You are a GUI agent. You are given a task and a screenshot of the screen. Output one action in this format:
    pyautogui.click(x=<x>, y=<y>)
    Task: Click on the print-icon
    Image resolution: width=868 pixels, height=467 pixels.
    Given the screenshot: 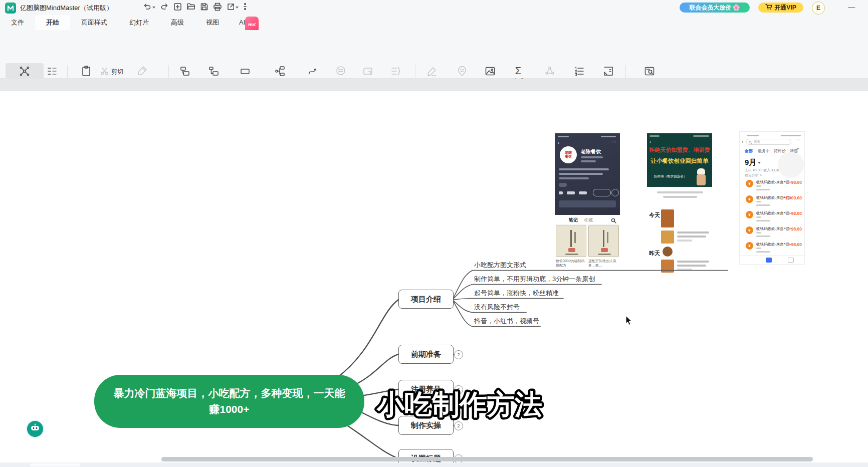 What is the action you would take?
    pyautogui.click(x=218, y=8)
    